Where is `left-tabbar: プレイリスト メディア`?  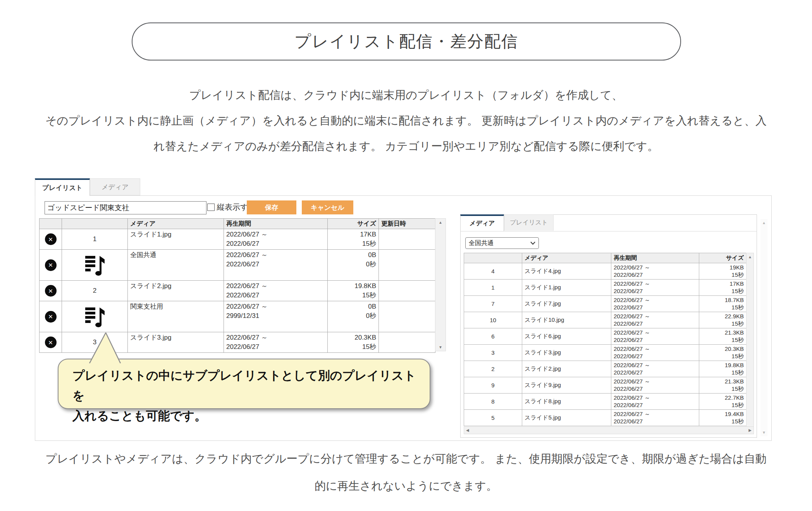 left-tabbar: プレイリスト メディア is located at coordinates (88, 187).